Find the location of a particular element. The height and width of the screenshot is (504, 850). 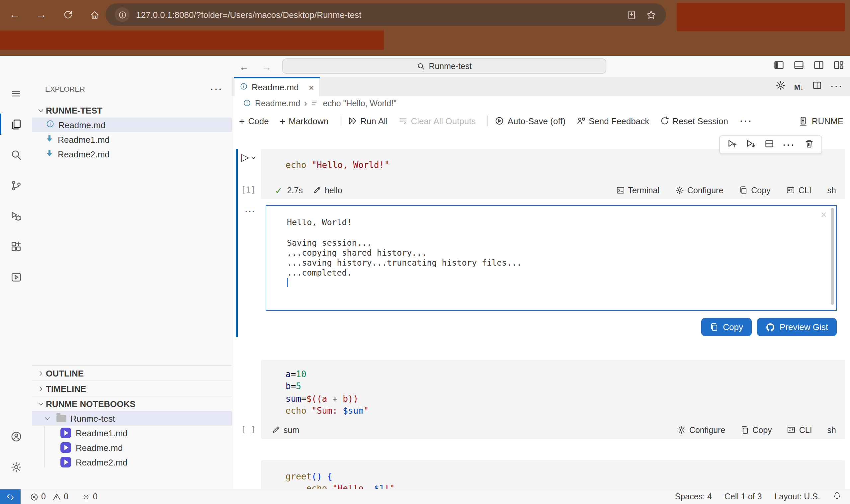

url-text: 127.0.0.1:8080/?folder=/Users/macos/Desk… is located at coordinates (249, 15).